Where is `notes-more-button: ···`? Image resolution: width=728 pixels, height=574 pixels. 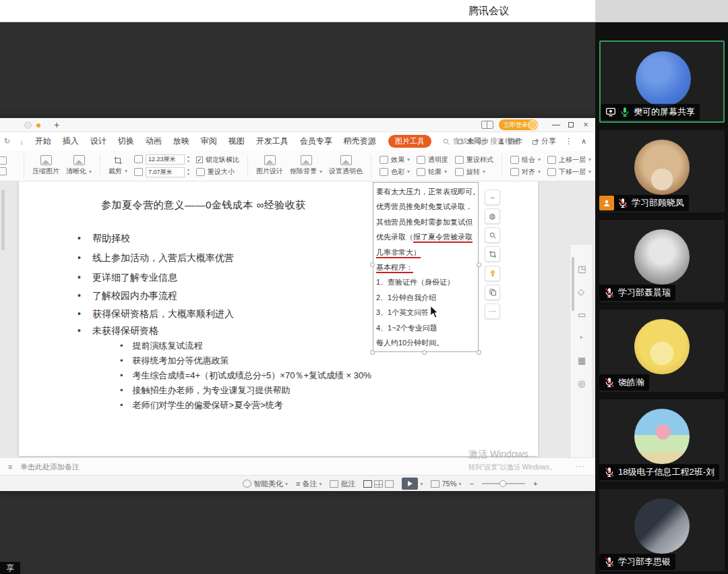
notes-more-button: ··· is located at coordinates (580, 466).